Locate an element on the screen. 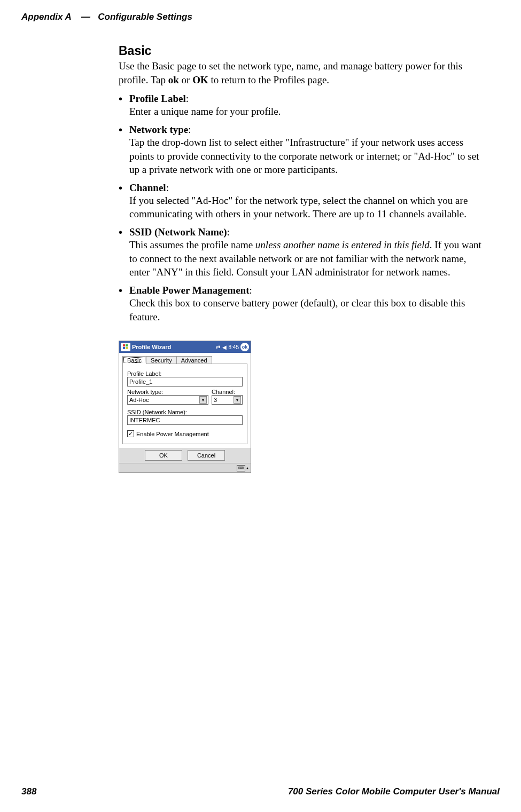 Image resolution: width=521 pixels, height=812 pixels. up-arrow-icon: ▴ is located at coordinates (247, 468).